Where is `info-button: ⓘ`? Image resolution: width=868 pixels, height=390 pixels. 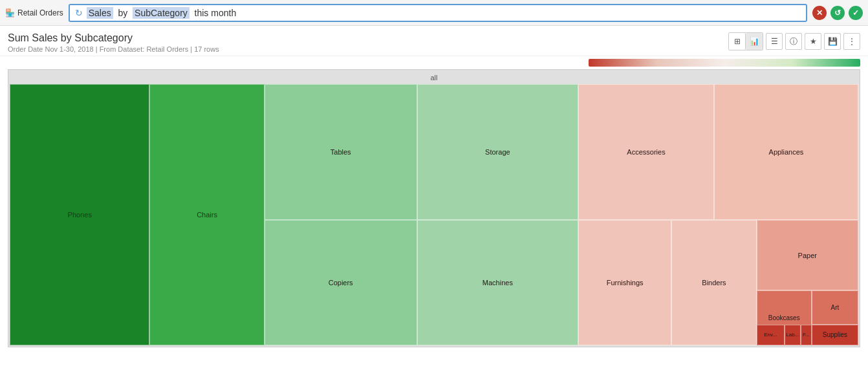
info-button: ⓘ is located at coordinates (794, 41).